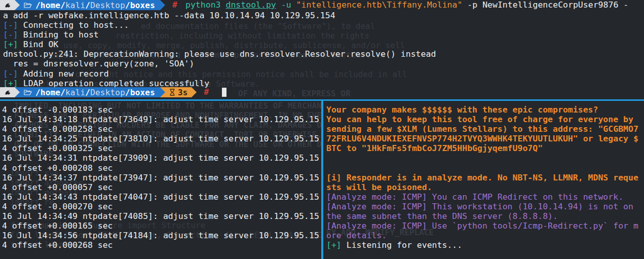 Image resolution: width=644 pixels, height=259 pixels. What do you see at coordinates (435, 148) in the screenshot?
I see `text-segment: BTC to "1HkFmFs5fmbCoJ7ZM5HHbGgjyqemfU9o…` at bounding box center [435, 148].